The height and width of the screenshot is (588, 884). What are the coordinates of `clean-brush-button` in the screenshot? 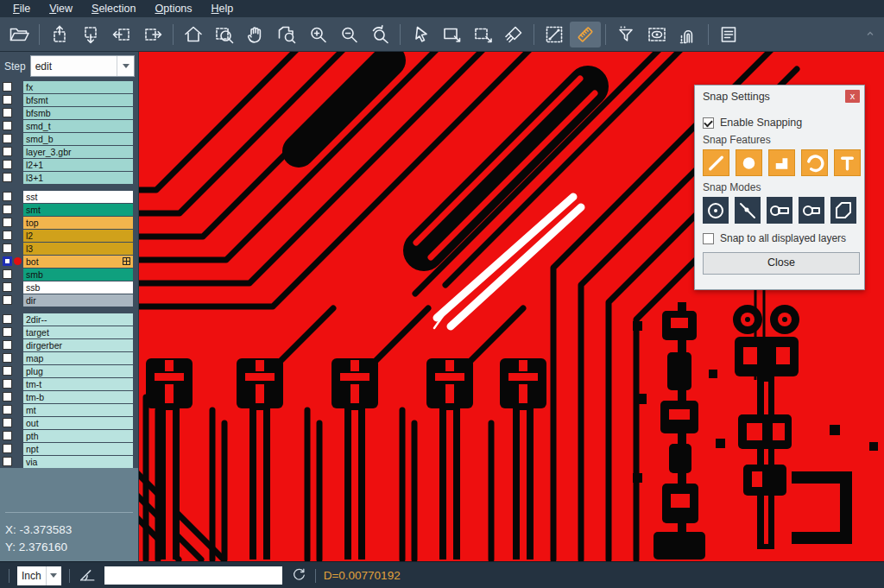 It's located at (514, 35).